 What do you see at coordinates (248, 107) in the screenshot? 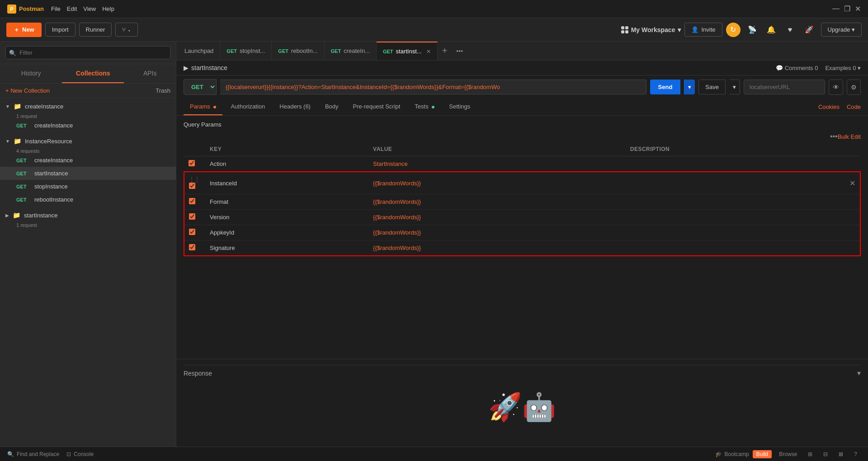
I see `req-tab-authorization: Authorization` at bounding box center [248, 107].